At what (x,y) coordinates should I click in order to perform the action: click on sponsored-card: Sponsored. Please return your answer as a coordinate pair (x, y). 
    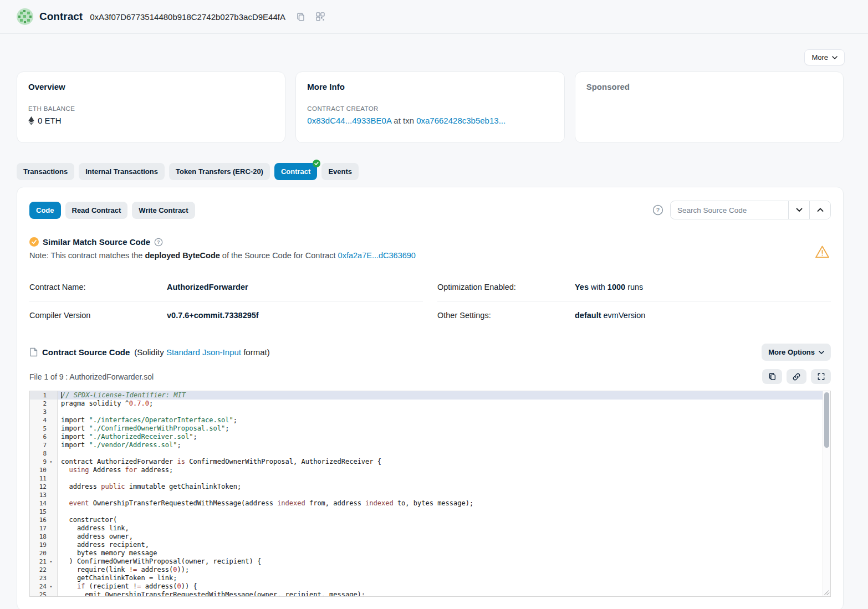
    Looking at the image, I should click on (709, 108).